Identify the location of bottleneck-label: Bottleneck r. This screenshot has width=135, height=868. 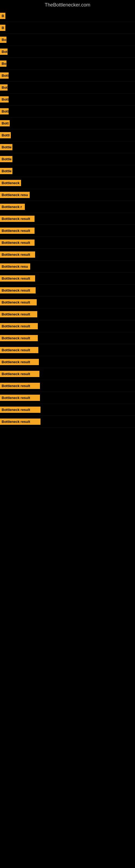
(12, 207).